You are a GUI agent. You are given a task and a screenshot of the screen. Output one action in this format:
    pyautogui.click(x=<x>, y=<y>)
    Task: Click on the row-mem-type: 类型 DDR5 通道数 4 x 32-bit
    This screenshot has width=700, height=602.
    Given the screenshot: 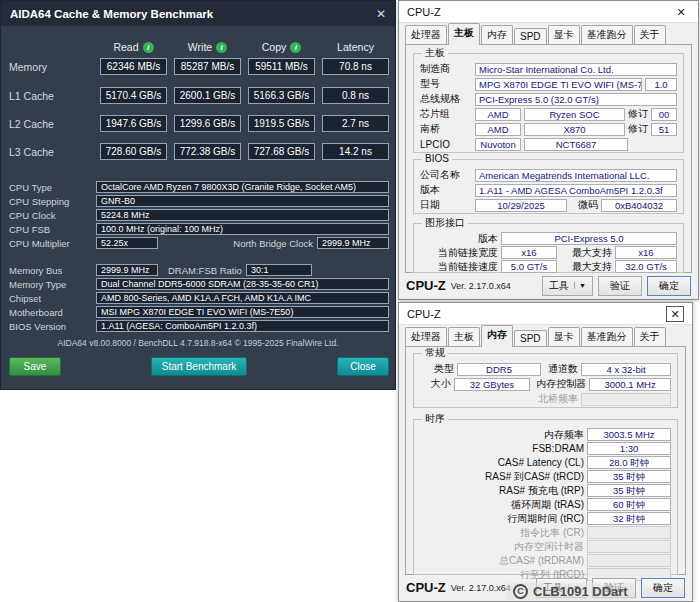 What is the action you would take?
    pyautogui.click(x=546, y=369)
    